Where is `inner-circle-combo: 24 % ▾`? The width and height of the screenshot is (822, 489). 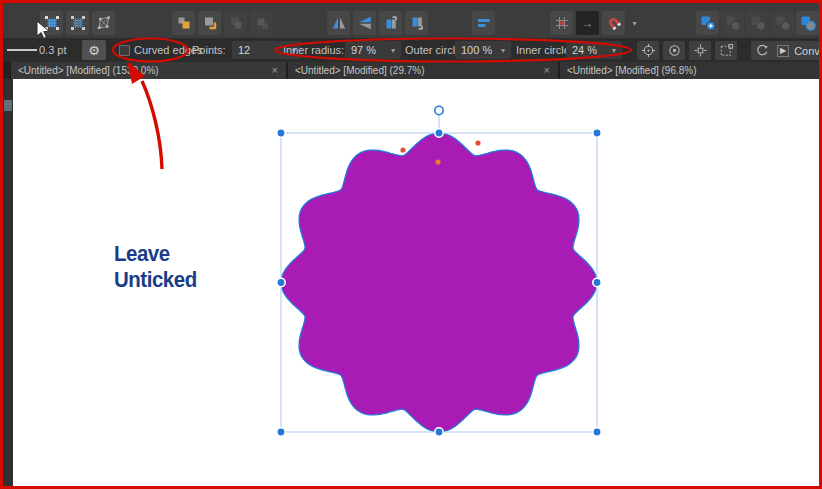
inner-circle-combo: 24 % ▾ is located at coordinates (594, 50).